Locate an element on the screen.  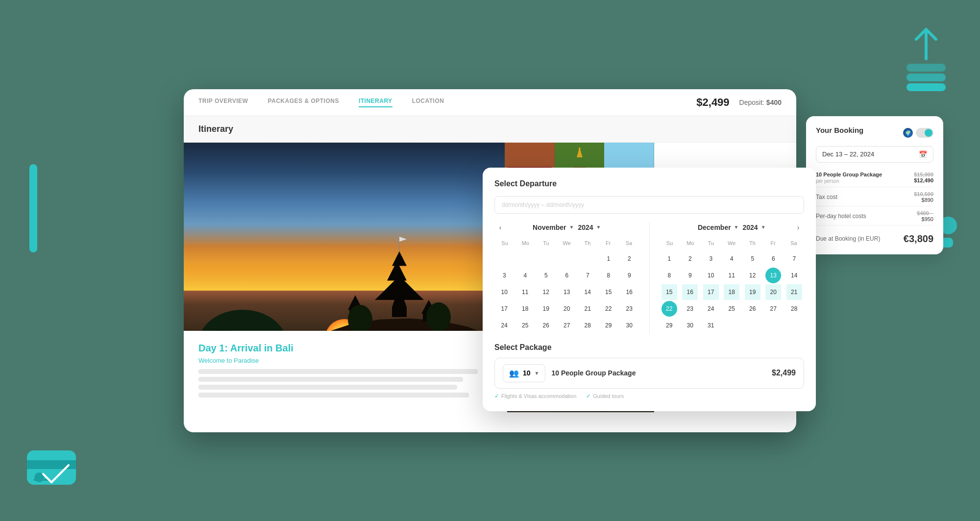
nov-day-20: 20 is located at coordinates (567, 309).